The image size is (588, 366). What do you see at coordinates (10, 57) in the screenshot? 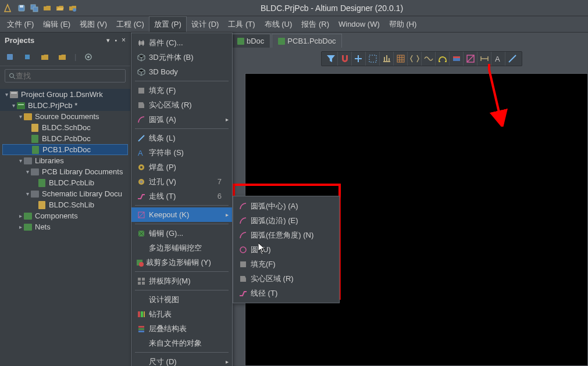
I see `save-project-icon` at bounding box center [10, 57].